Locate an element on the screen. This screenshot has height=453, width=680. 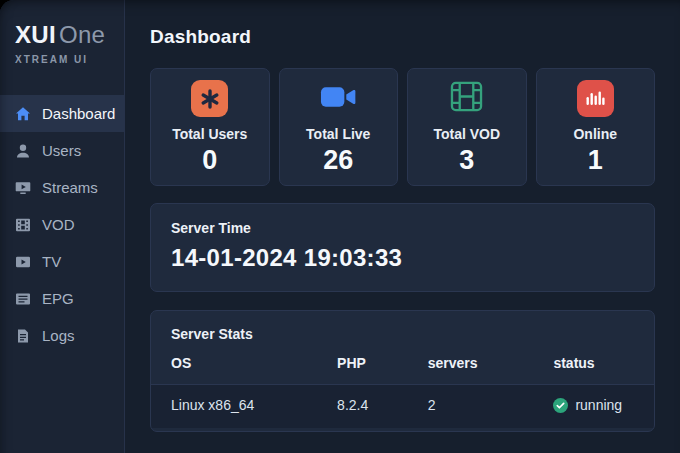
server-stats-title: Server Stats is located at coordinates (402, 326).